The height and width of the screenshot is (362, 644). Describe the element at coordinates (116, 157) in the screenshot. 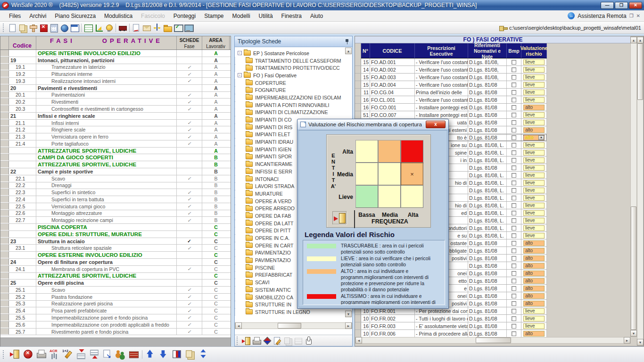

I see `table-row: CAMPI DA GIOCO SCOPERTIB` at that location.